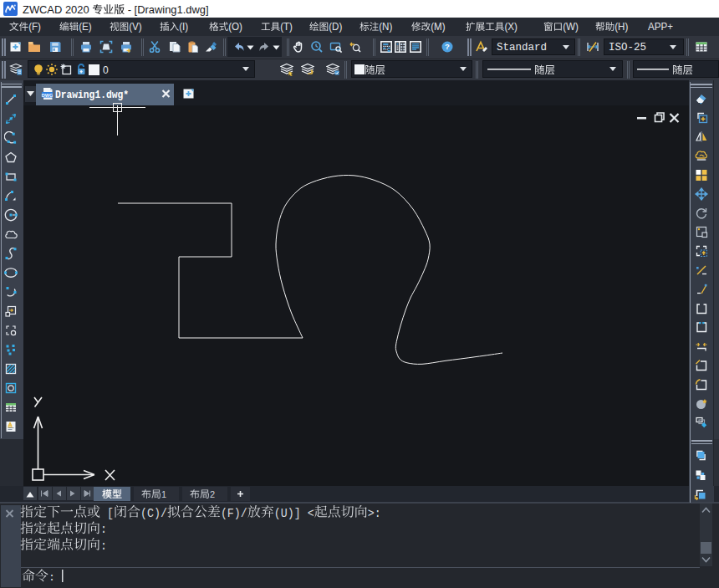 This screenshot has height=588, width=719. Describe the element at coordinates (335, 27) in the screenshot. I see `svg-text: (D)` at that location.